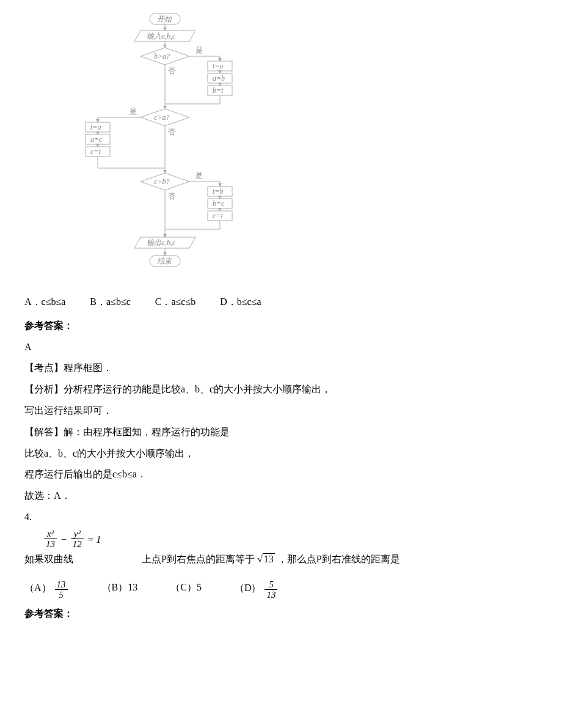 The image size is (562, 728). Describe the element at coordinates (161, 182) in the screenshot. I see `node-d3: c>b?` at that location.